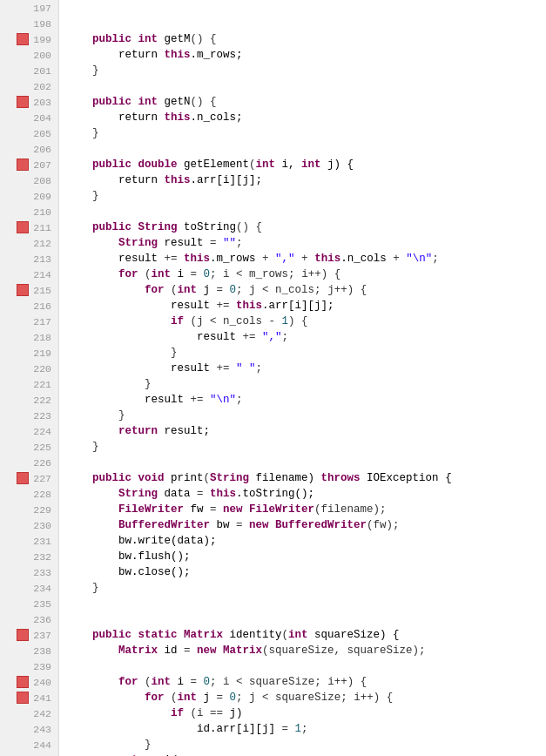  Describe the element at coordinates (307, 729) in the screenshot. I see `code-row: id.arr[i][j] = 1;` at that location.